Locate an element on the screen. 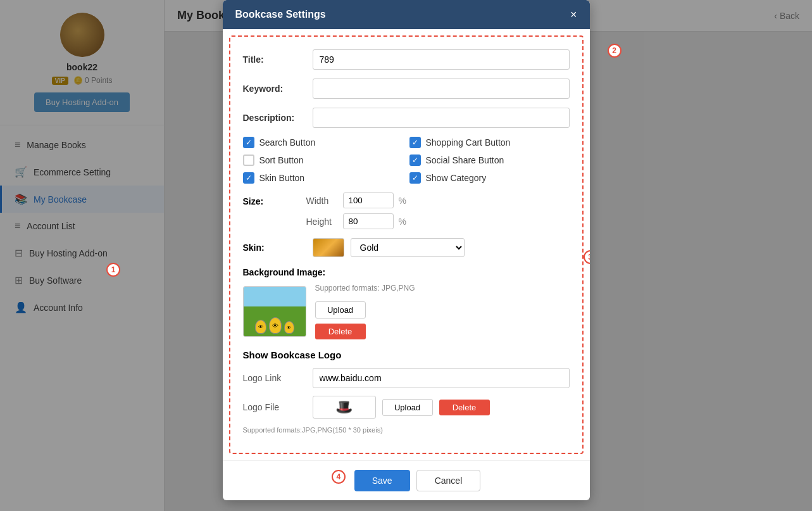 Image resolution: width=812 pixels, height=511 pixels. modal-header: Bookcase Settings × is located at coordinates (406, 15).